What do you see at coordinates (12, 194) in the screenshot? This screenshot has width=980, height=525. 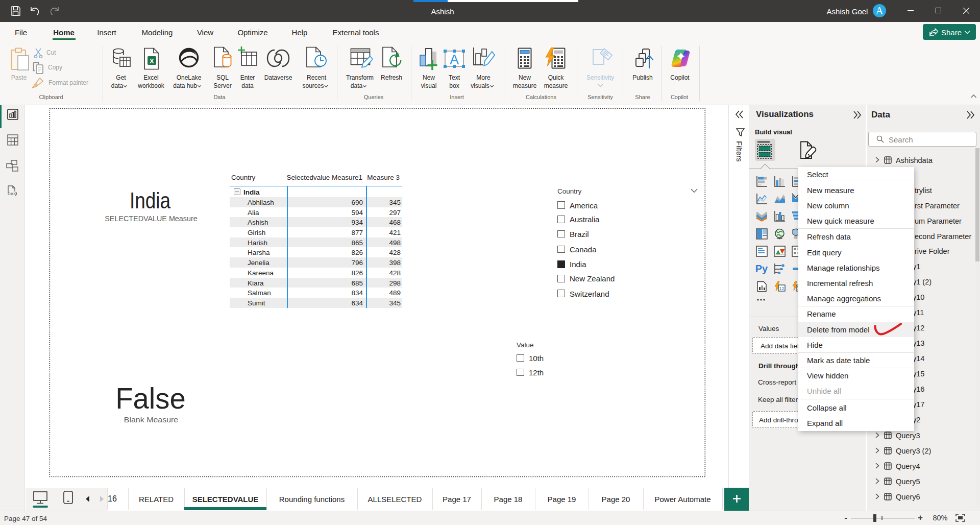 I see `svg-text: DAX` at bounding box center [12, 194].